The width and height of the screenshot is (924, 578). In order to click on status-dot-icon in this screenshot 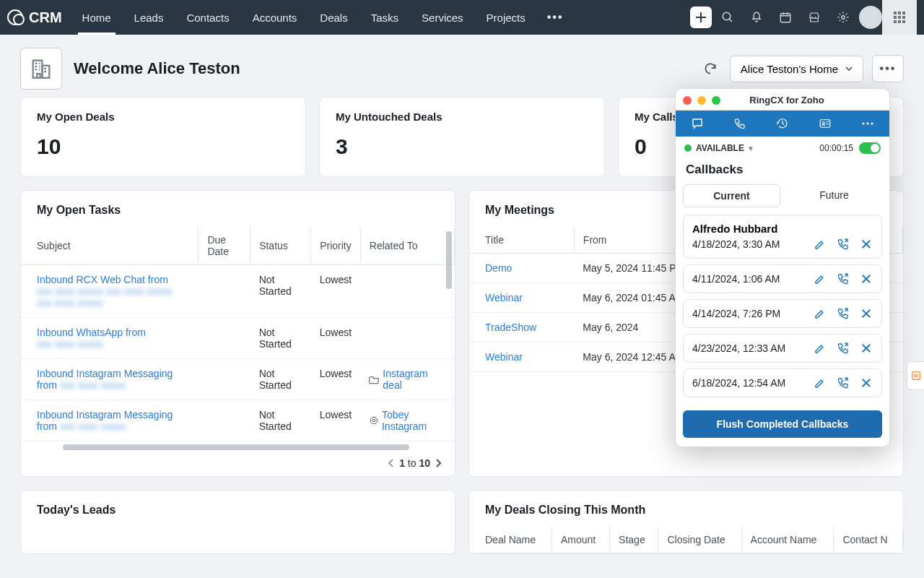, I will do `click(688, 148)`.